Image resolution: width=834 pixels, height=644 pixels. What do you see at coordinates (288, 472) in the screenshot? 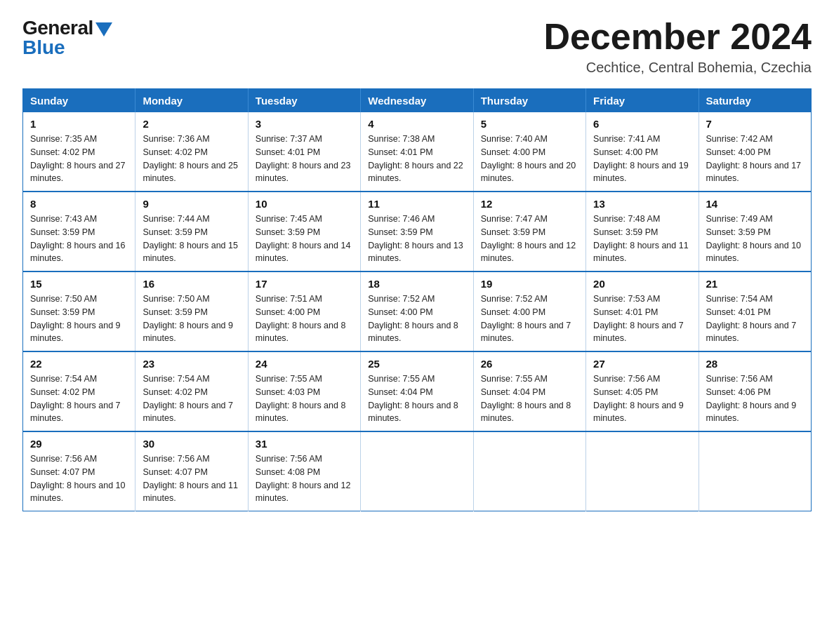
I see `sunset-label: Sunset: 4:08 PM` at bounding box center [288, 472].